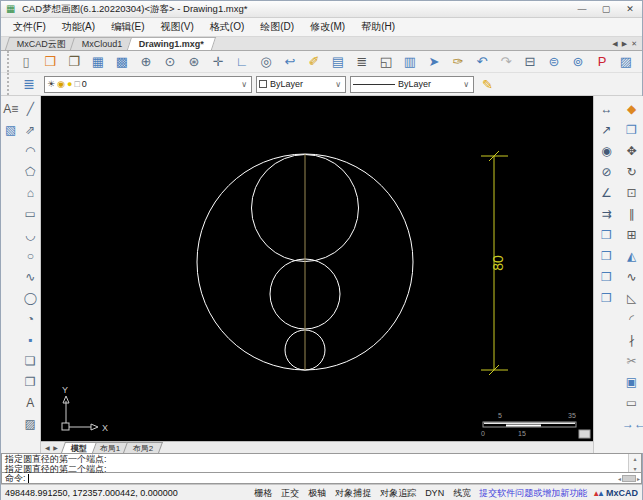  What do you see at coordinates (632, 214) in the screenshot?
I see `offset-icon: ∥` at bounding box center [632, 214].